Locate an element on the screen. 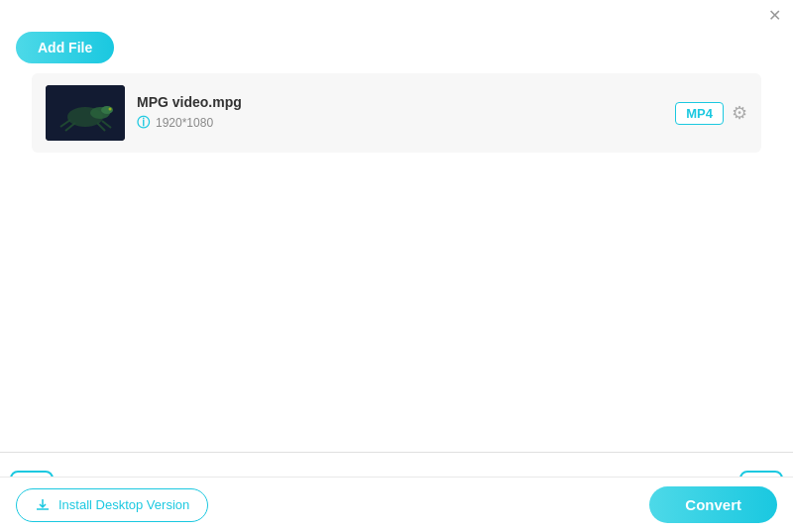 The image size is (793, 532). install-label: Install Desktop Version is located at coordinates (124, 505).